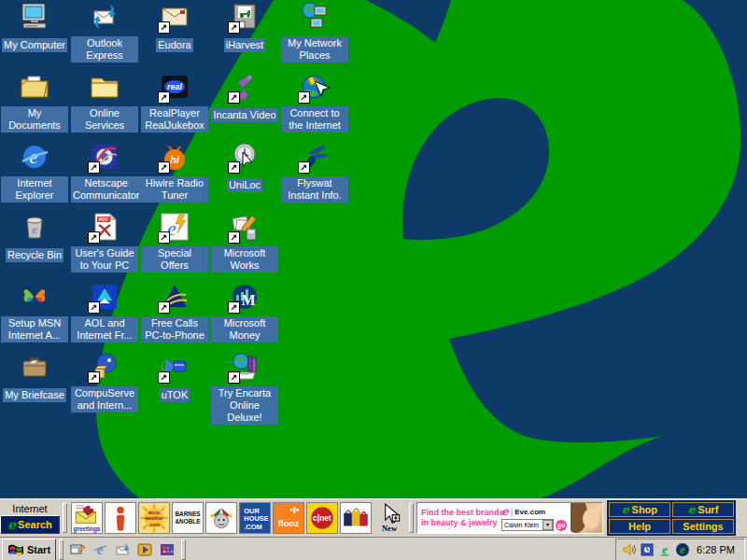 The image size is (747, 560). Describe the element at coordinates (35, 237) in the screenshot. I see `desktop-icon-recycle-bin: eRecycle Bin` at that location.